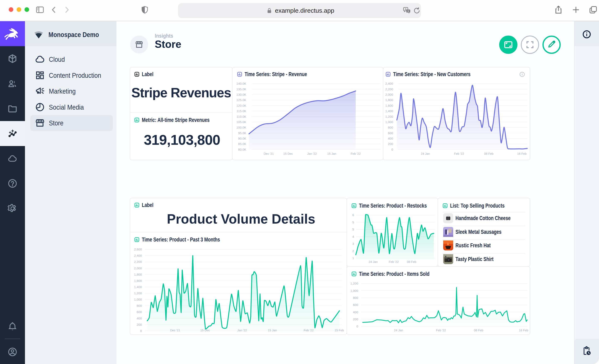  Describe the element at coordinates (408, 11) in the screenshot. I see `svg-text: 文` at that location.